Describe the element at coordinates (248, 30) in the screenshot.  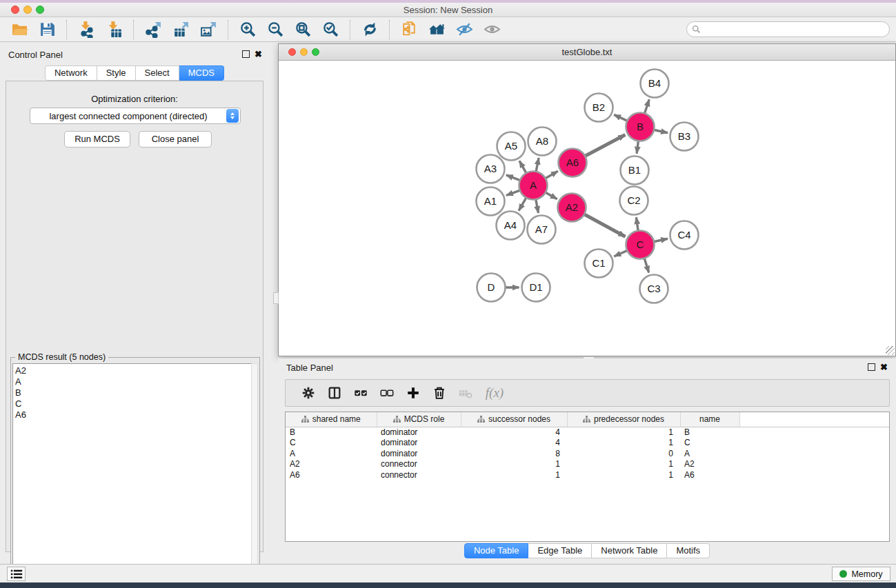
I see `zoom-in-icon` at that location.